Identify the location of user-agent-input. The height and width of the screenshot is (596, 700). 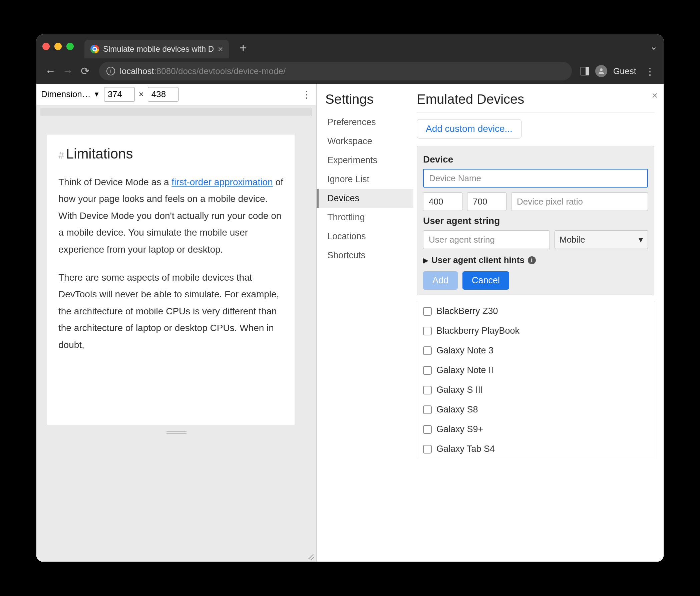
(486, 240).